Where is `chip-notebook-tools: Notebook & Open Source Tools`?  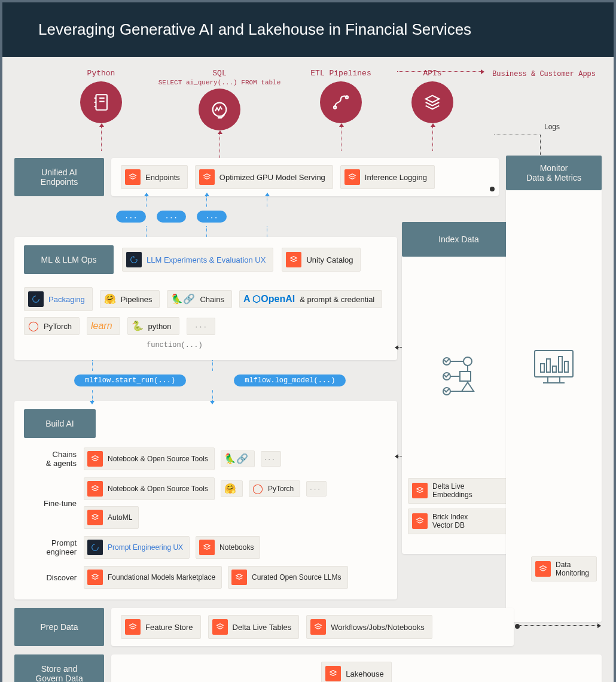
chip-notebook-tools: Notebook & Open Source Tools is located at coordinates (150, 459).